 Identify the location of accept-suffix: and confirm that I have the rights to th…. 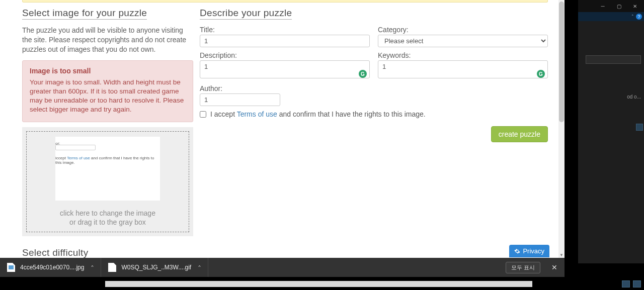
(351, 114).